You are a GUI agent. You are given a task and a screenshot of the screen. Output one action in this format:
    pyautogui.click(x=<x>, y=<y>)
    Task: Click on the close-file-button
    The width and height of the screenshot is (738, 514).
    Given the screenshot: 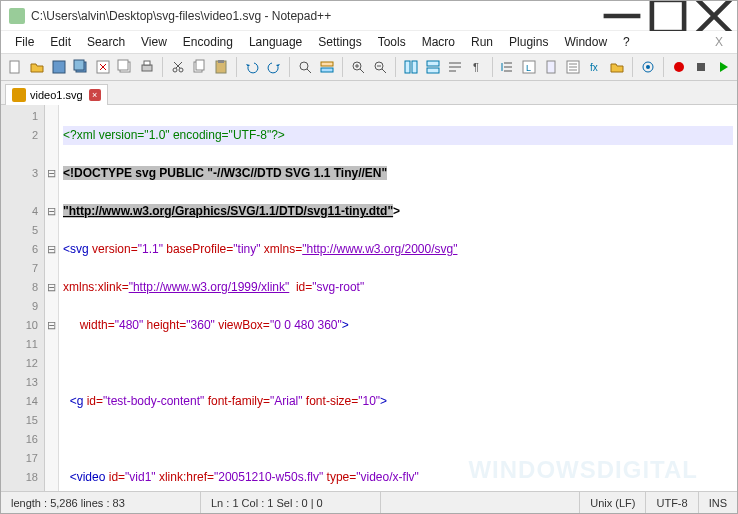 What is the action you would take?
    pyautogui.click(x=103, y=67)
    